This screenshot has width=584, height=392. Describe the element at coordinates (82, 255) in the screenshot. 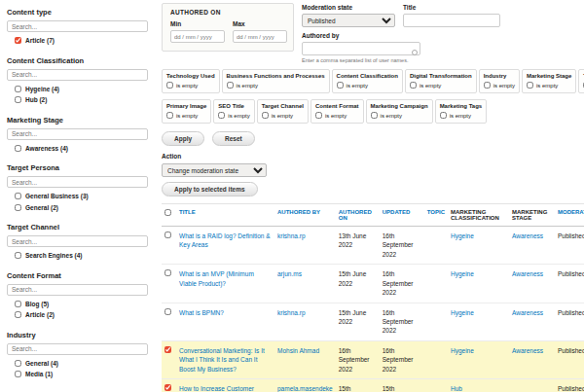

I see `facet-option: Search Engines (4)` at that location.